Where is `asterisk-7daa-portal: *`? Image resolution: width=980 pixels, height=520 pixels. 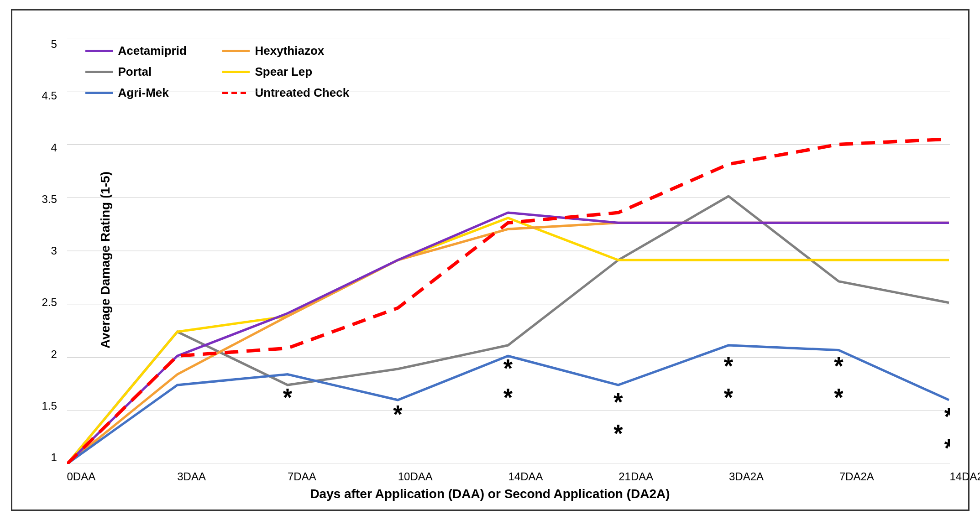
asterisk-7daa-portal: * is located at coordinates (287, 397).